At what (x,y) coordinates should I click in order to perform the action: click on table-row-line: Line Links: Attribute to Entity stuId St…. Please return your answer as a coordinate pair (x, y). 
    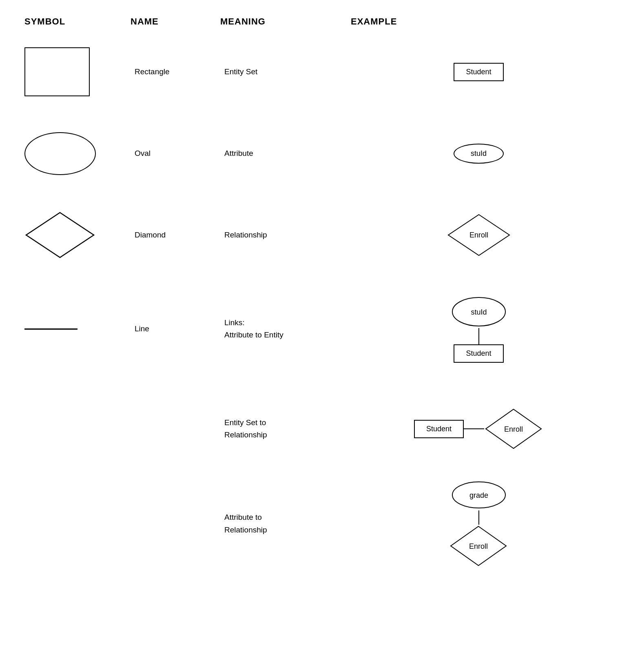
    Looking at the image, I should click on (316, 329).